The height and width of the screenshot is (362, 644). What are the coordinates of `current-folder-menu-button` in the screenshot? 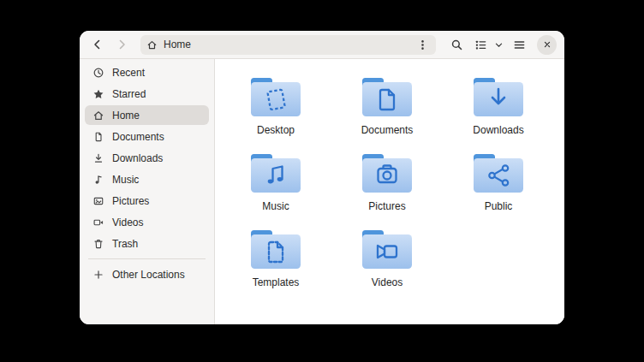 It's located at (422, 45).